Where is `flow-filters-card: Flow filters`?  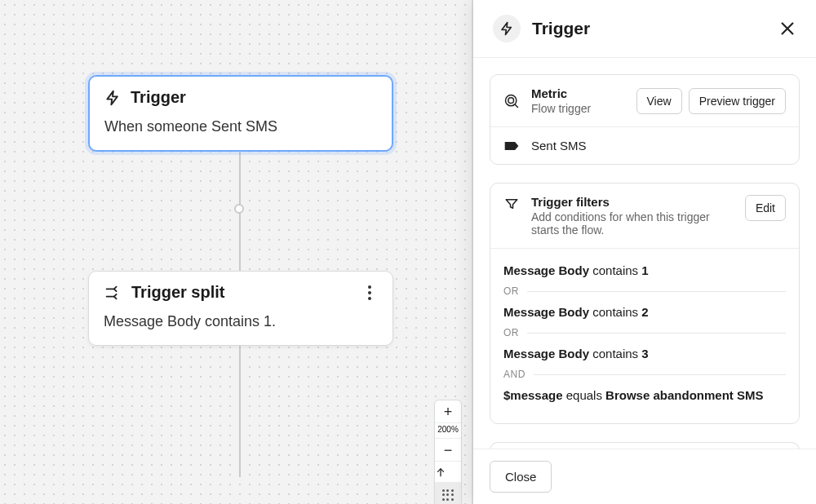 flow-filters-card: Flow filters is located at coordinates (645, 445).